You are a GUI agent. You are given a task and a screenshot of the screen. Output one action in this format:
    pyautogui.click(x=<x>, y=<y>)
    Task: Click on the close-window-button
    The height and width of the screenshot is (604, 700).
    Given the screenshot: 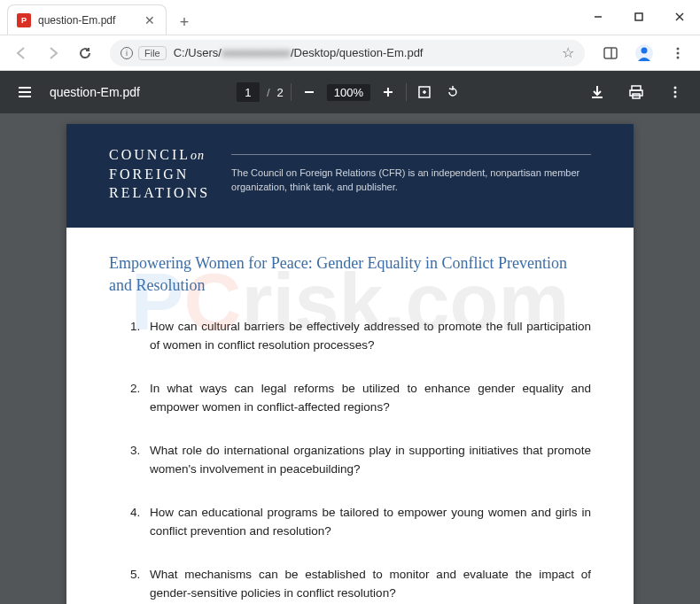 What is the action you would take?
    pyautogui.click(x=680, y=18)
    